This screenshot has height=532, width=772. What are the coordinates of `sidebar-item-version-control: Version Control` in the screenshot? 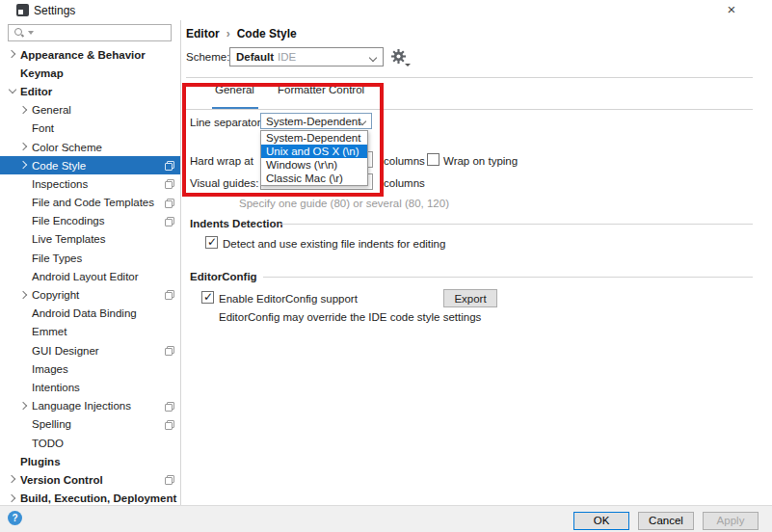 It's located at (91, 480).